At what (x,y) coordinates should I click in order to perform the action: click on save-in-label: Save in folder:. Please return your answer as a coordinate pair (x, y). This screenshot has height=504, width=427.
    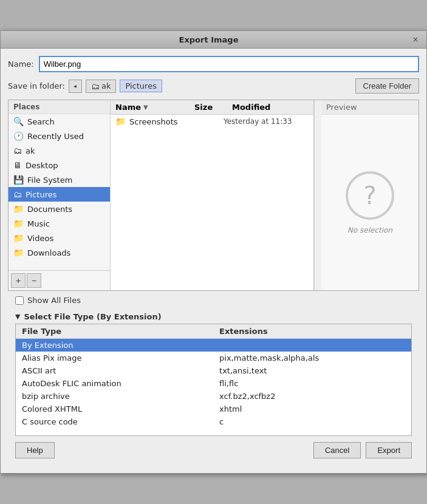
    Looking at the image, I should click on (36, 86).